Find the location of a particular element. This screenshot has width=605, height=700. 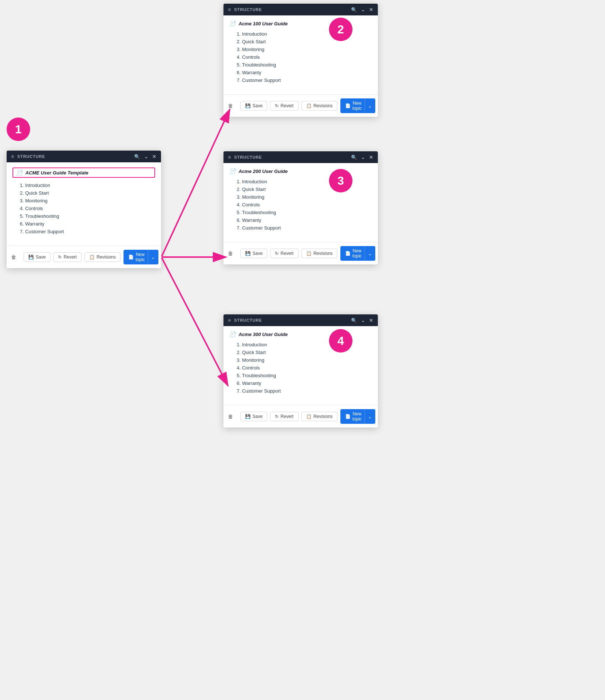

step-badge-3: 3 is located at coordinates (341, 181).